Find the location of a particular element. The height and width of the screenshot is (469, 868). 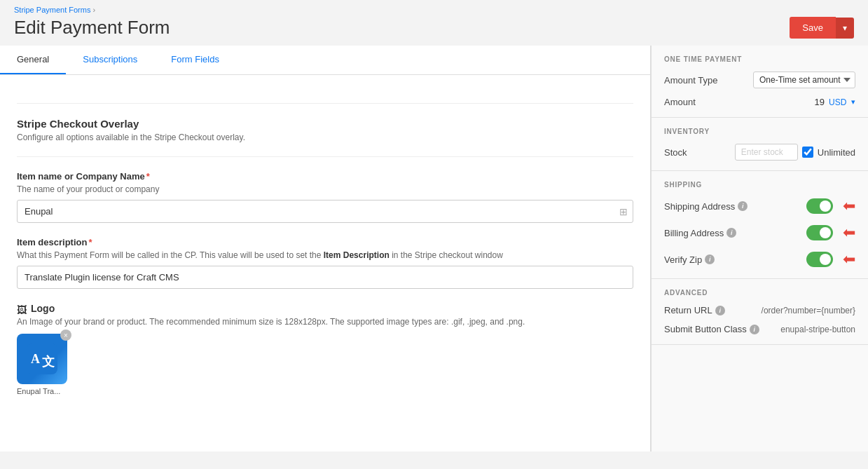

shipping-toggle-slider is located at coordinates (820, 206).